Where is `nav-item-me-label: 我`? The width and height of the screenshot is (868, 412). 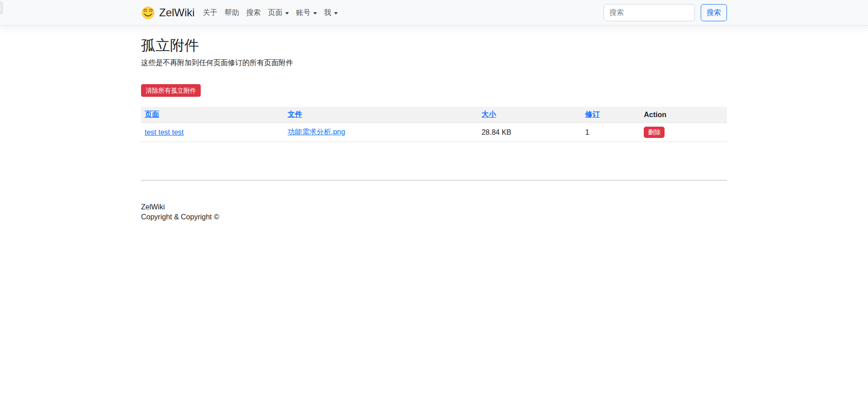
nav-item-me-label: 我 is located at coordinates (328, 13).